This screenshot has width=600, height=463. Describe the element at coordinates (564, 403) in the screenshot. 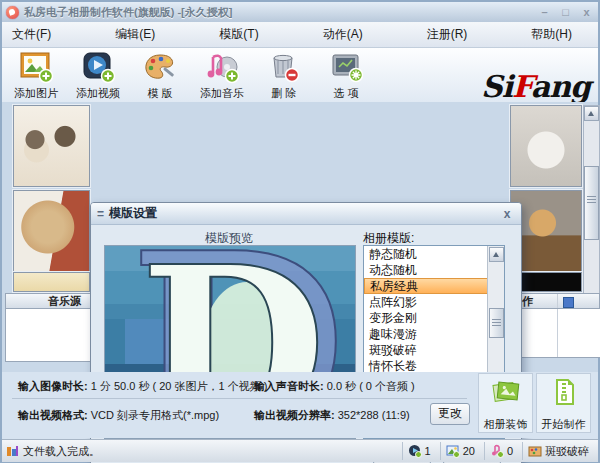

I see `start-make-button: 开始制作` at that location.